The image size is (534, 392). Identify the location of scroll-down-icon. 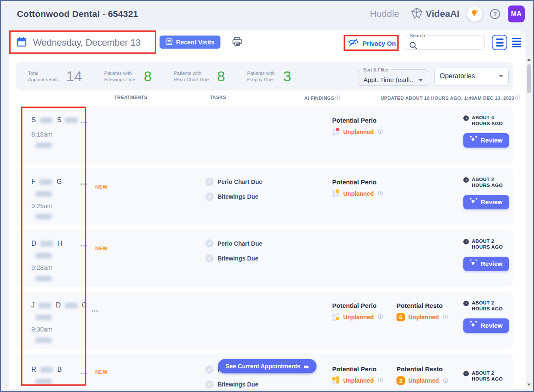
(529, 385).